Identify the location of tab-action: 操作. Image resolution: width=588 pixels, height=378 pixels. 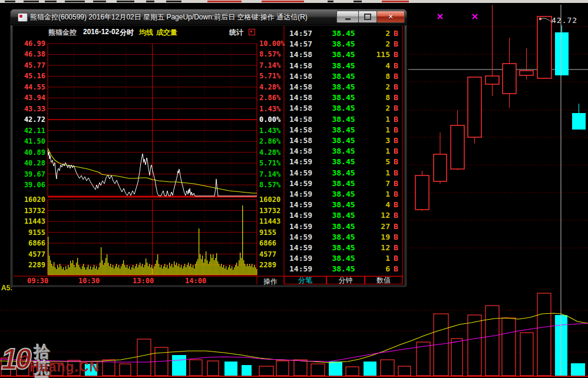
(270, 281).